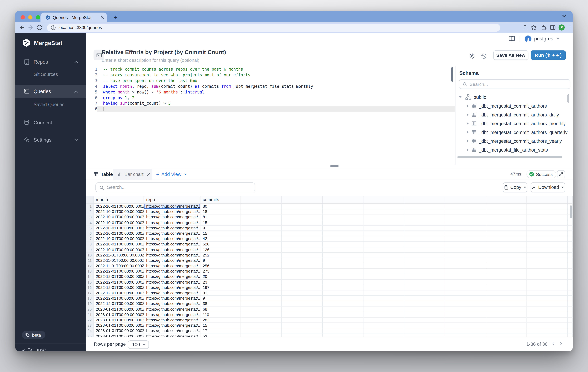 The image size is (588, 372). I want to click on cell-commits: 528, so click(221, 244).